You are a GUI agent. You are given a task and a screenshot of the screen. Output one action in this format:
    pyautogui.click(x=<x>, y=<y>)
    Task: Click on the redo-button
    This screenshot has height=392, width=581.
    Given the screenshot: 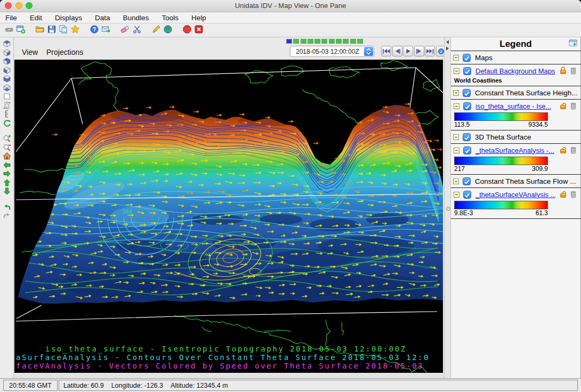 What is the action you would take?
    pyautogui.click(x=6, y=217)
    